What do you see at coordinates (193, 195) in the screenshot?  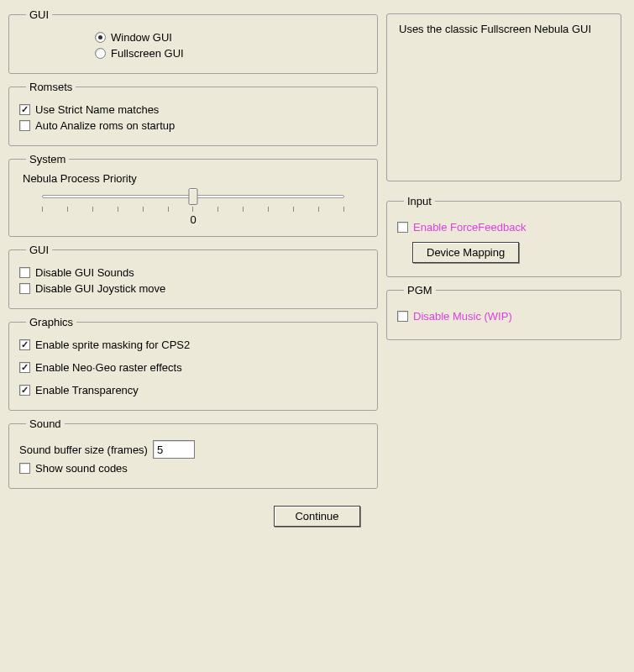 I see `system-group: System Nebula Process Priority 0` at bounding box center [193, 195].